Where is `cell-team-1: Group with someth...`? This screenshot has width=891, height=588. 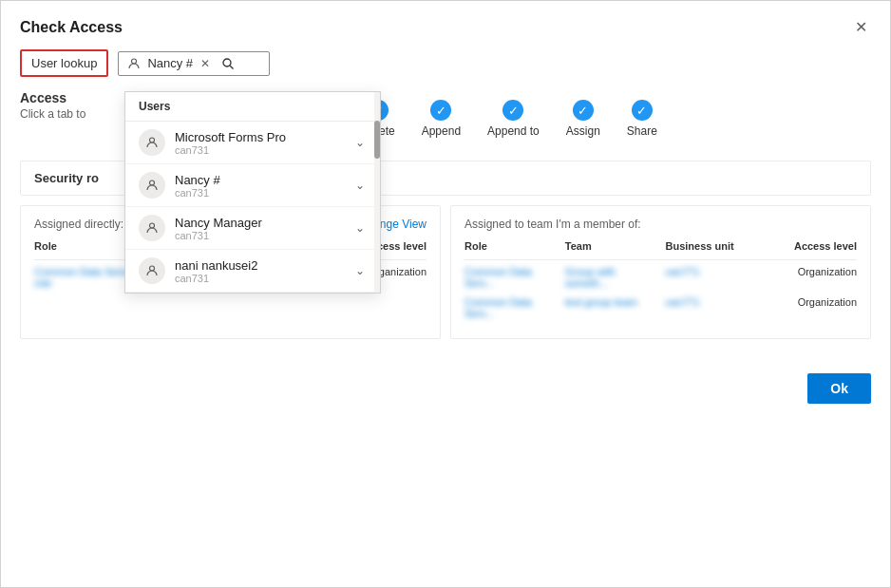 cell-team-1: Group with someth... is located at coordinates (611, 277).